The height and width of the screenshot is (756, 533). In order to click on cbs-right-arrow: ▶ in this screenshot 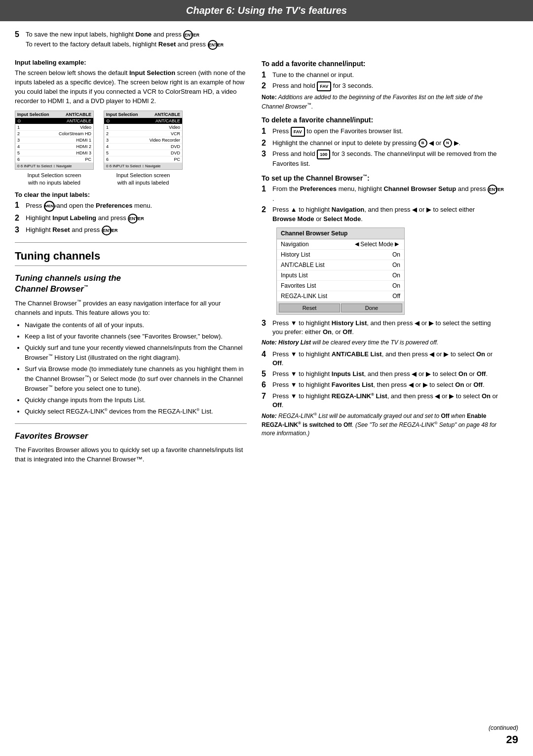, I will do `click(397, 244)`.